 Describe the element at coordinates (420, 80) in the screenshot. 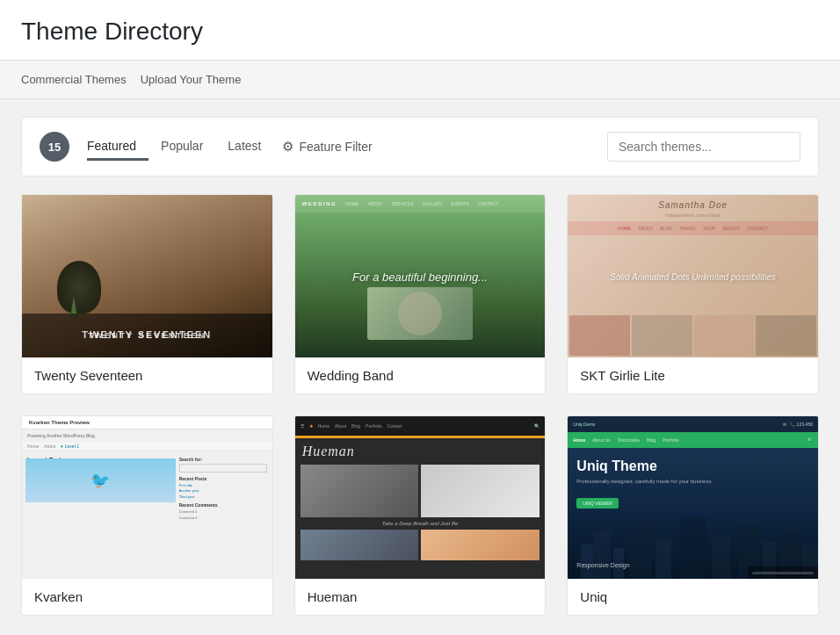

I see `nav-bar: Commercial Themes Upload Your Theme` at that location.